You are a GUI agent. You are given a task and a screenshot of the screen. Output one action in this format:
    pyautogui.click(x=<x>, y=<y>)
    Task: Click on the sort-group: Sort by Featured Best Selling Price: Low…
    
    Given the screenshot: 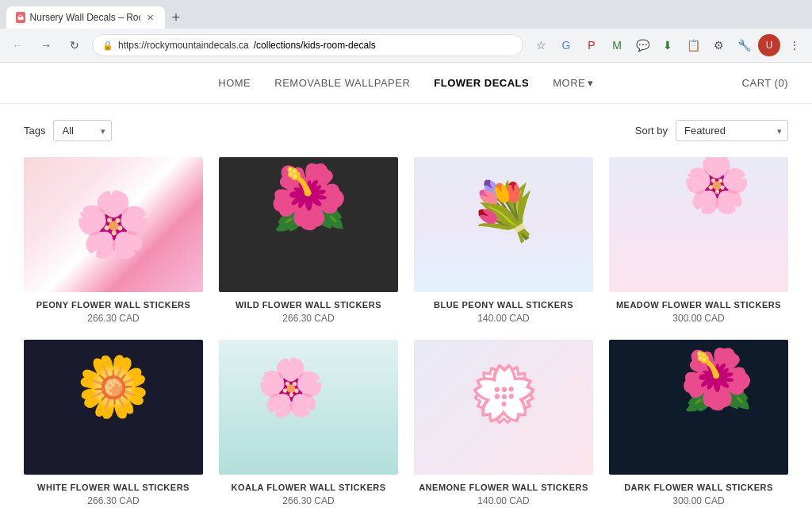 What is the action you would take?
    pyautogui.click(x=712, y=130)
    